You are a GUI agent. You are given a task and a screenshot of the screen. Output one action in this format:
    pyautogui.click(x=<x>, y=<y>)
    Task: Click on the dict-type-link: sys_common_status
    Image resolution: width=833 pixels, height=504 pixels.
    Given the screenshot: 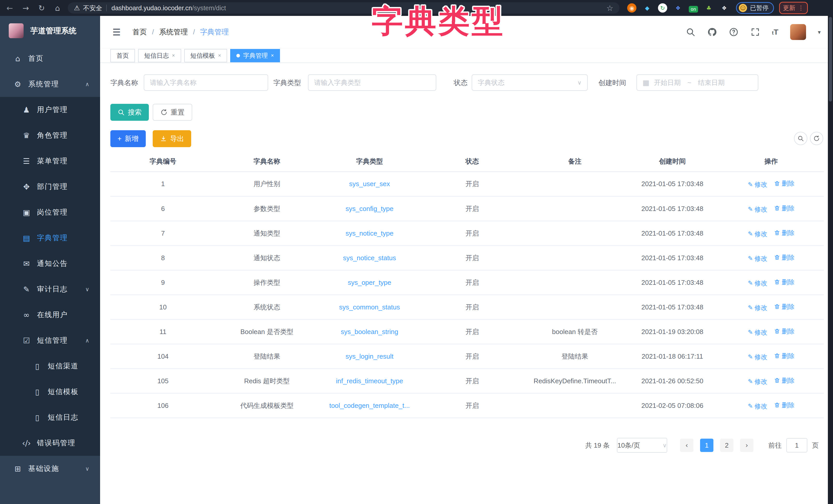 What is the action you would take?
    pyautogui.click(x=370, y=307)
    